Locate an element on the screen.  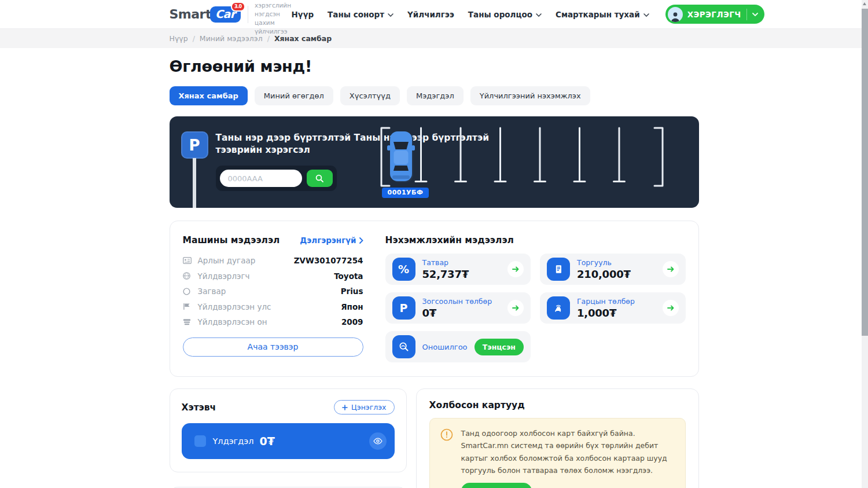
nav-item-news: Таны сонорт is located at coordinates (361, 14).